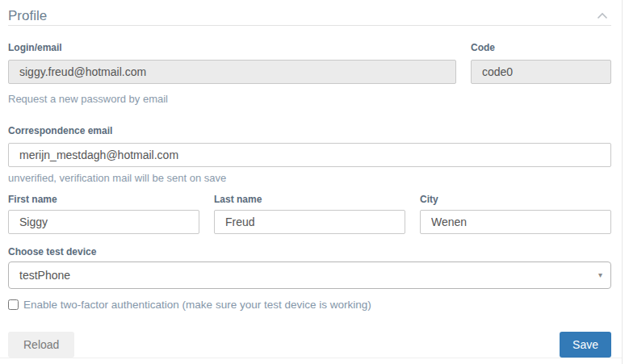  Describe the element at coordinates (310, 63) in the screenshot. I see `login-code-row: Login/email Code` at that location.